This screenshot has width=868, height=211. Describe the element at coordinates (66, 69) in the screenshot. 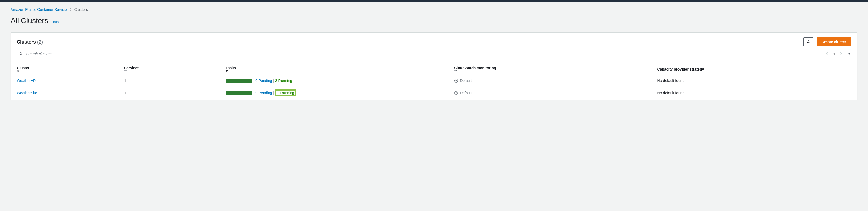

I see `col-cluster: Cluster` at that location.